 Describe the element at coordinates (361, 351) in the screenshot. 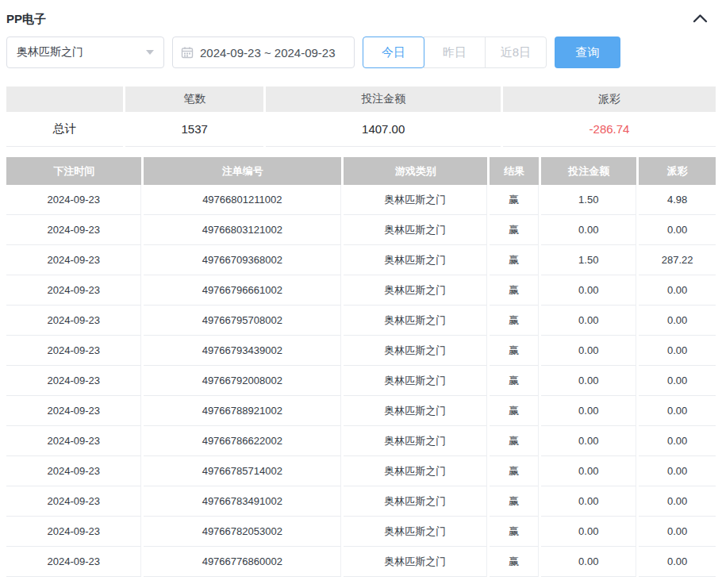

I see `table-row: 2024-09-2349766793439002奥林匹斯之门赢0.000.00` at that location.